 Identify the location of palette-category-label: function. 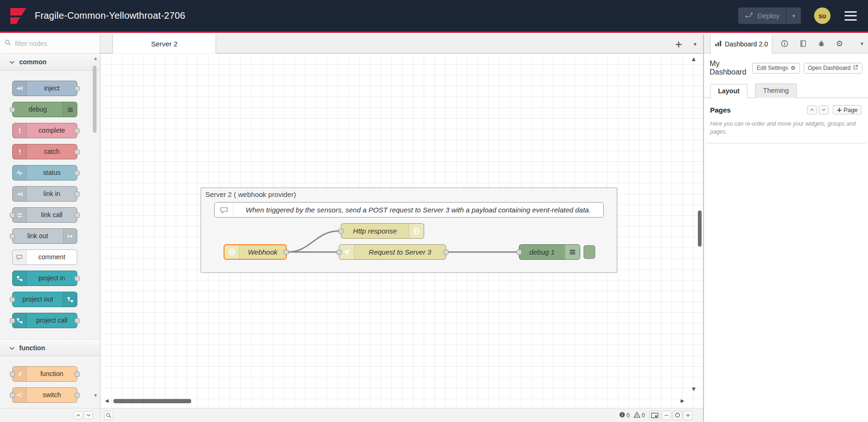
(32, 348).